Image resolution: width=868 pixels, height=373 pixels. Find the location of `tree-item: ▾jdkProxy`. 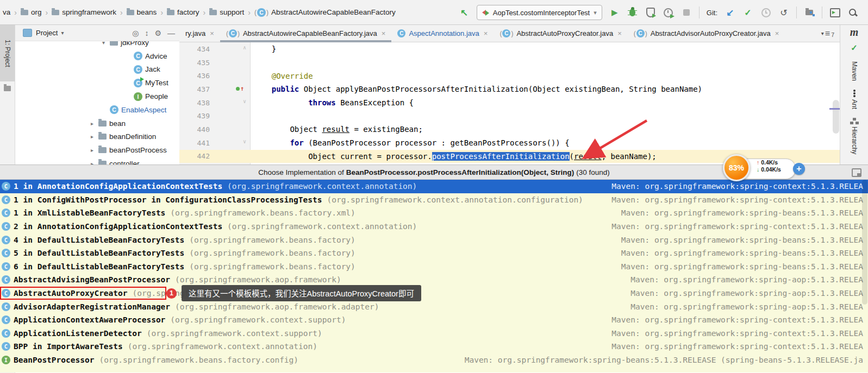

tree-item: ▾jdkProxy is located at coordinates (97, 46).